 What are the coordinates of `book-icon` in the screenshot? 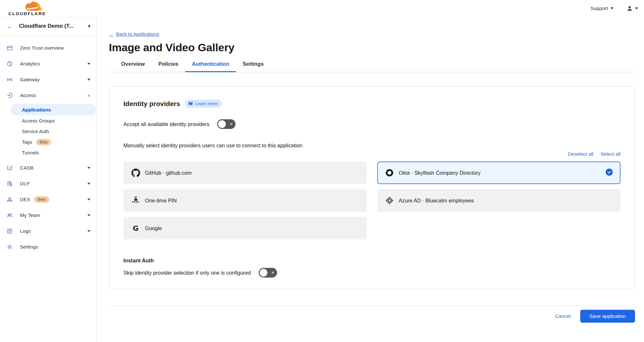 It's located at (191, 104).